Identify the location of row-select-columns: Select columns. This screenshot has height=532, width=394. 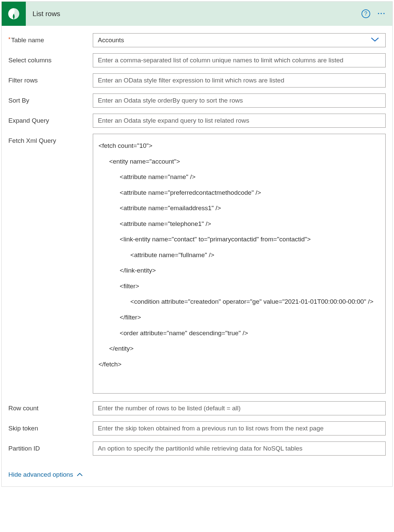
(197, 60).